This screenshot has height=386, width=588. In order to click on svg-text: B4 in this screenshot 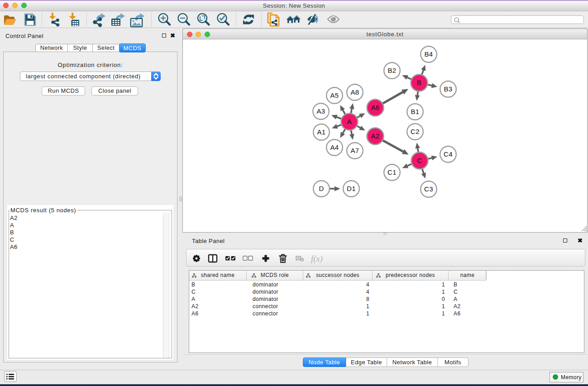, I will do `click(428, 54)`.